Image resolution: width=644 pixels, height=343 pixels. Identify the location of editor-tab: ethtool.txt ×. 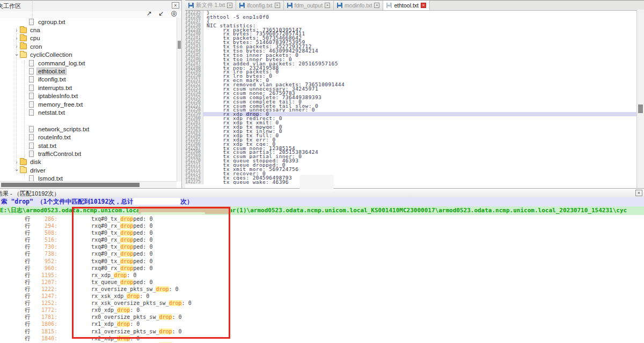
(407, 5).